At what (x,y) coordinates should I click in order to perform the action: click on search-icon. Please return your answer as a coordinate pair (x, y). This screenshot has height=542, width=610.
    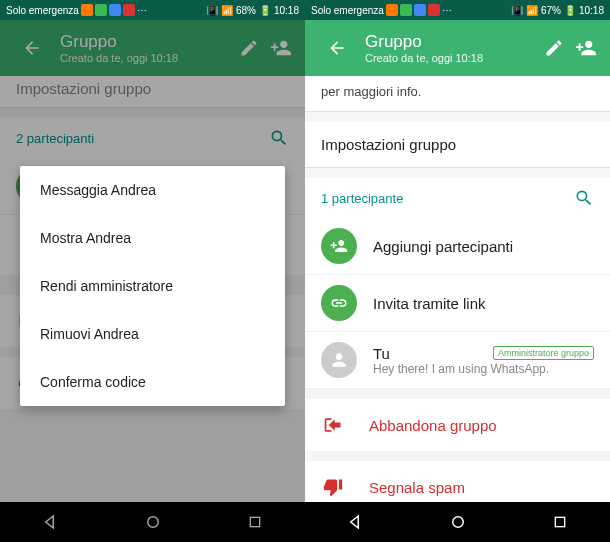
    Looking at the image, I should click on (584, 198).